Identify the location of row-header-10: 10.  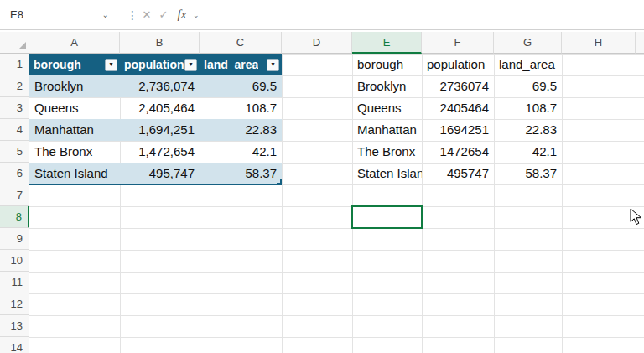
(15, 261).